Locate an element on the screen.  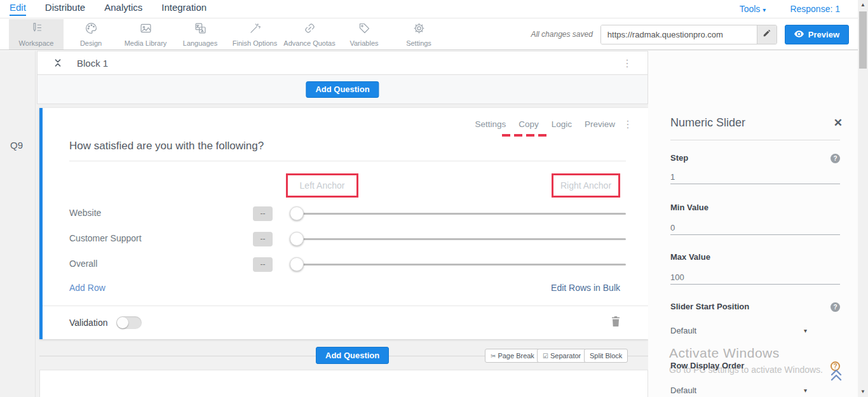
toolbar-item-label: Advance Quotas is located at coordinates (309, 43).